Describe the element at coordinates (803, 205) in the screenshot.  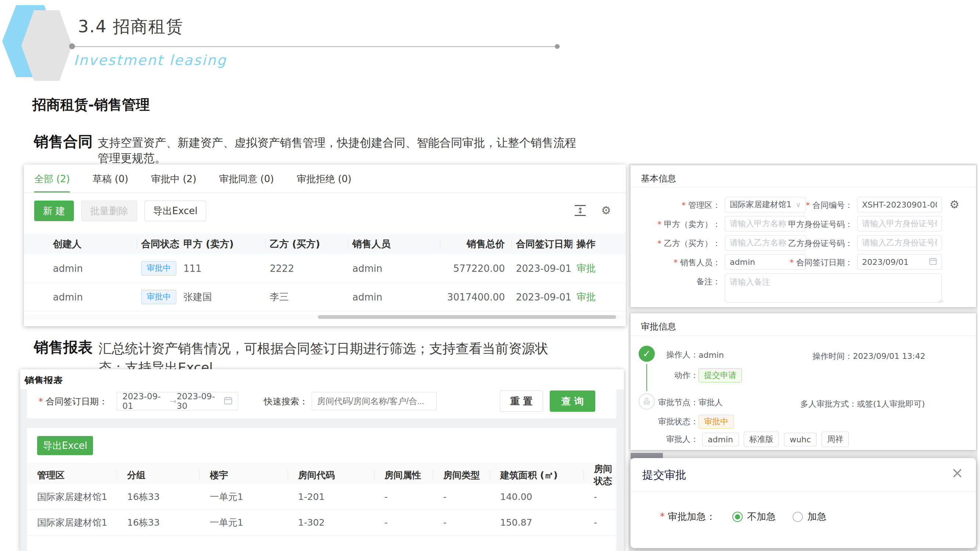
I see `form-row-1: 管理区： 国际家居建材馆1 ∨ 合同编号： XSHT-20230901-0000…` at that location.